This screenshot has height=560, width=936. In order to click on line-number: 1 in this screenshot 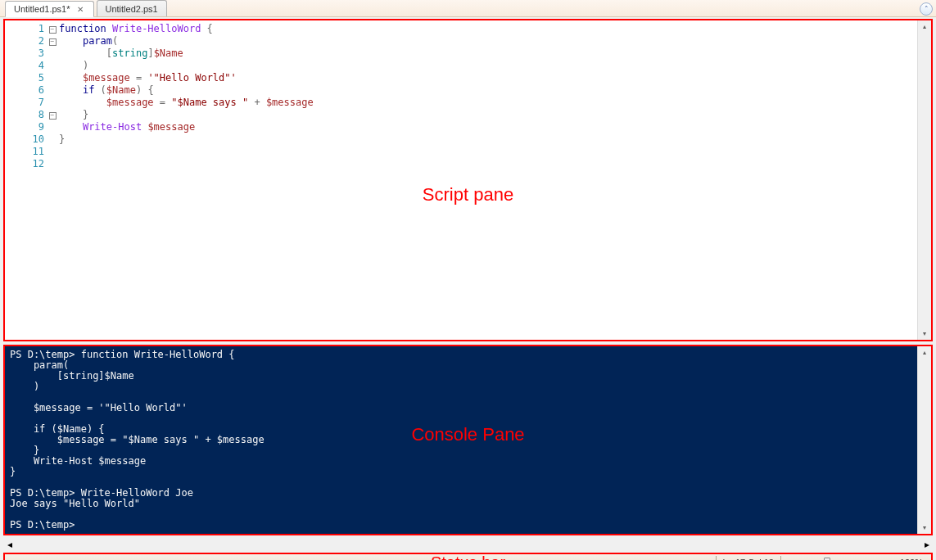, I will do `click(25, 29)`.